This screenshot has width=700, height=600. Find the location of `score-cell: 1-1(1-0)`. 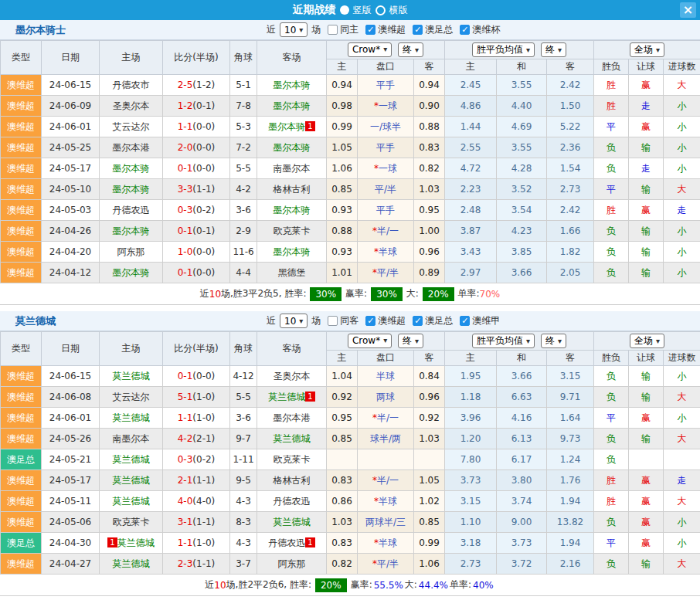

score-cell: 1-1(1-0) is located at coordinates (196, 419).